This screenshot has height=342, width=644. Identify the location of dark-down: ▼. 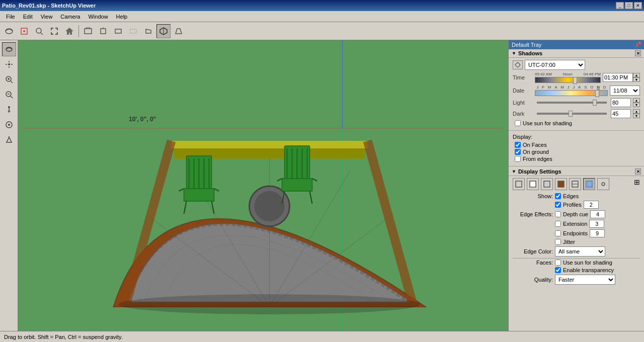
(636, 116).